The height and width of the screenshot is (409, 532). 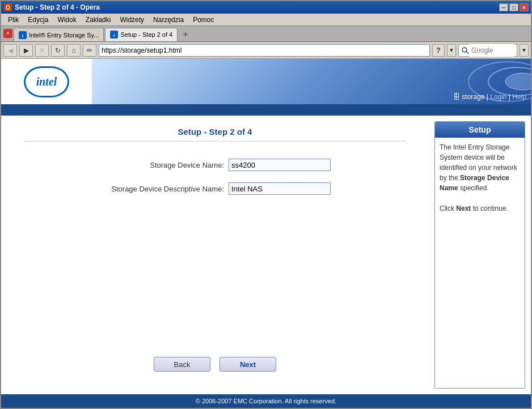 What do you see at coordinates (215, 134) in the screenshot?
I see `page-title: Setup - Step 2 of 4` at bounding box center [215, 134].